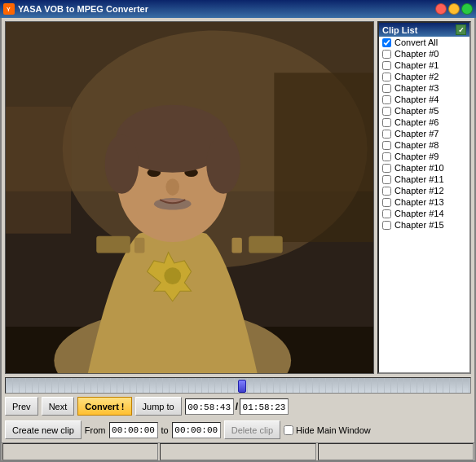  Describe the element at coordinates (333, 430) in the screenshot. I see `hide-main-text: Hide Main Window` at that location.